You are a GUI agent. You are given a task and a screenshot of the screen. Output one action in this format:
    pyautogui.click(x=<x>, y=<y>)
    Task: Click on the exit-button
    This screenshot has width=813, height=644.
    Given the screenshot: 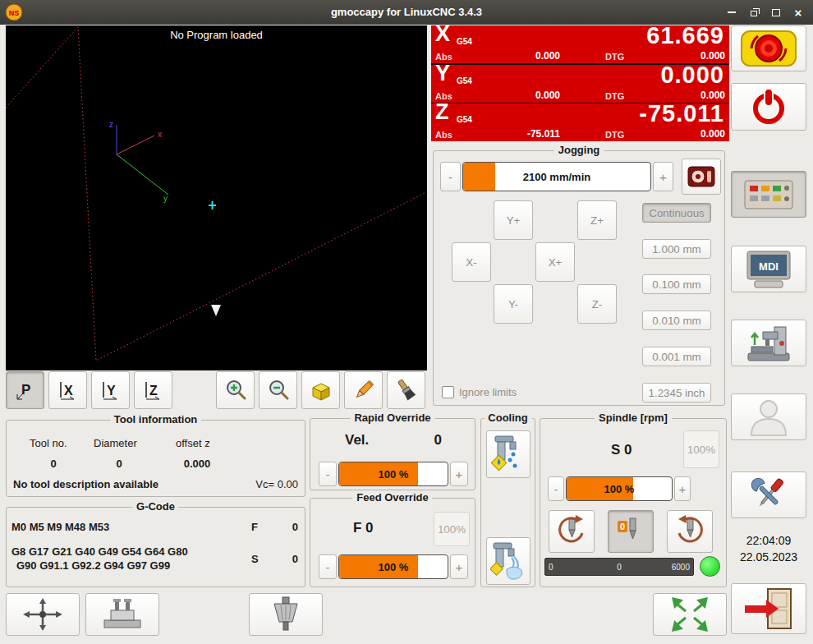 What is the action you would take?
    pyautogui.click(x=769, y=609)
    